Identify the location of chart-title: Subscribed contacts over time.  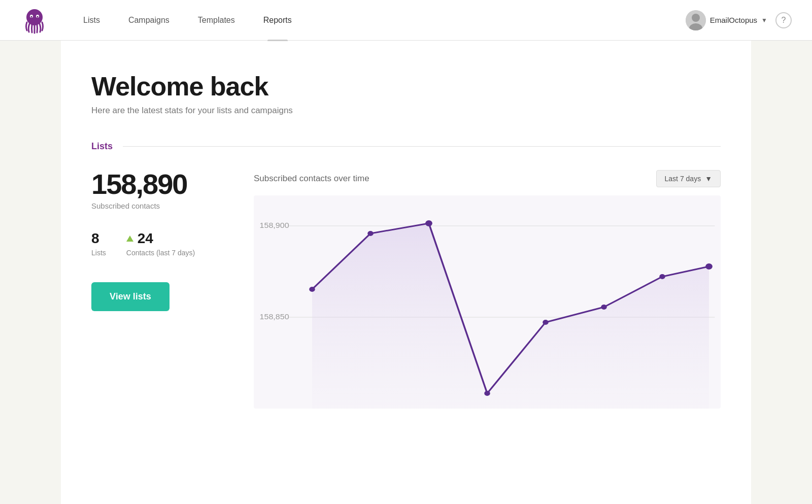
(312, 179).